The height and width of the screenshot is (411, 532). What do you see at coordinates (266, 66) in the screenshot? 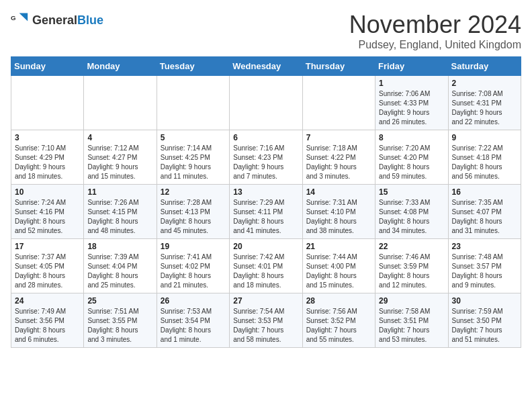
I see `weekday-header-row: SundayMondayTuesdayWednesdayThursdayFrid…` at bounding box center [266, 66].